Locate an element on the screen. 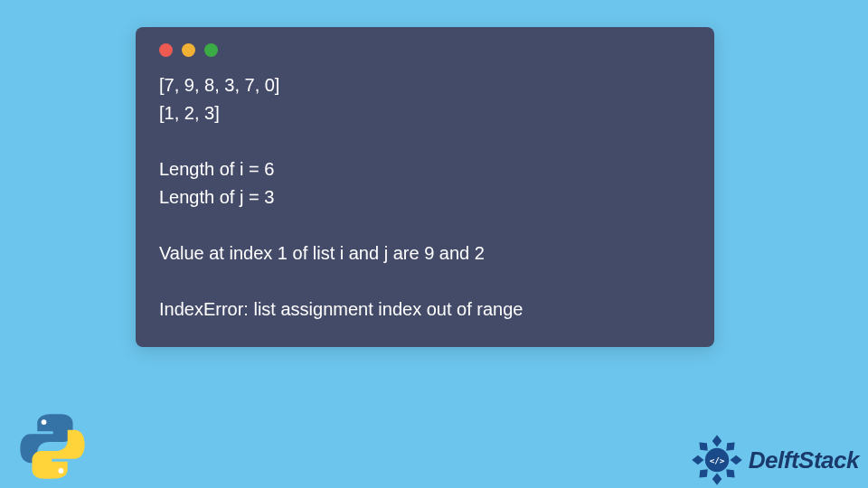  output-line: [1, 2, 3] is located at coordinates (190, 113).